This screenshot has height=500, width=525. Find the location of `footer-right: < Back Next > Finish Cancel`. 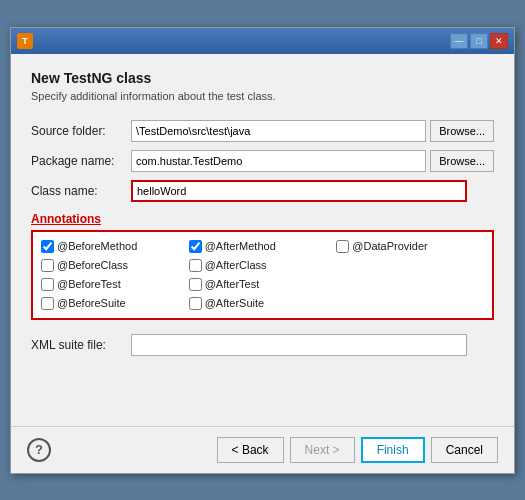

footer-right: < Back Next > Finish Cancel is located at coordinates (358, 450).